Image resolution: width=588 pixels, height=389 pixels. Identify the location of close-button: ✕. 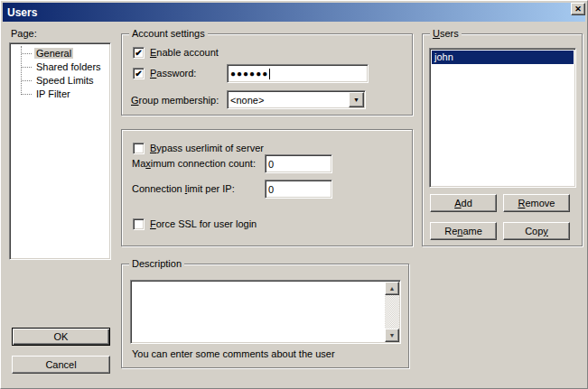
(578, 9).